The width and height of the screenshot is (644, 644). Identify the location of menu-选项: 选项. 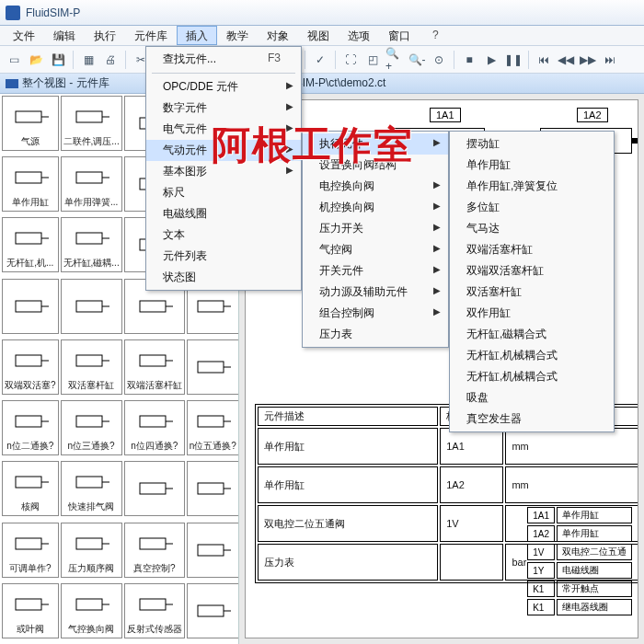
(359, 35).